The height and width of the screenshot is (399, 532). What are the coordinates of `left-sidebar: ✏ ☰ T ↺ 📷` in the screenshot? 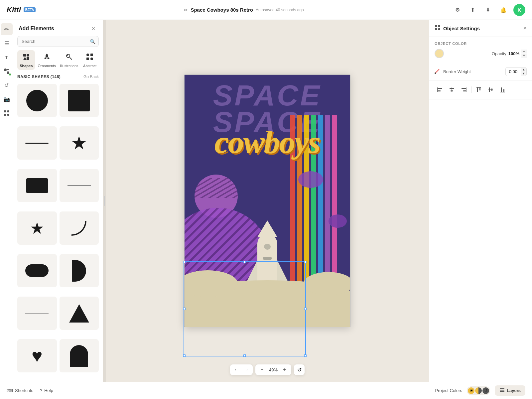 It's located at (7, 201).